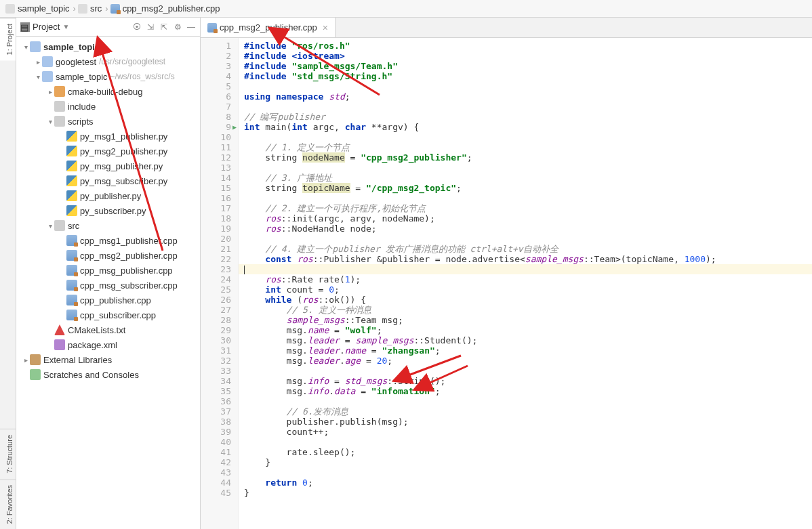  Describe the element at coordinates (108, 345) in the screenshot. I see `tree-node: package.xml` at that location.